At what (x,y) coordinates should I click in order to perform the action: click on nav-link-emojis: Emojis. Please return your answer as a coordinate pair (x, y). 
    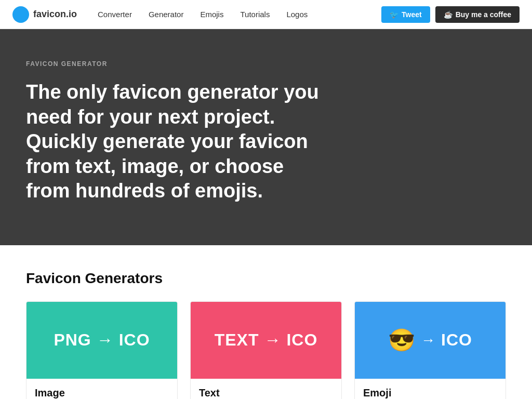
    Looking at the image, I should click on (212, 15).